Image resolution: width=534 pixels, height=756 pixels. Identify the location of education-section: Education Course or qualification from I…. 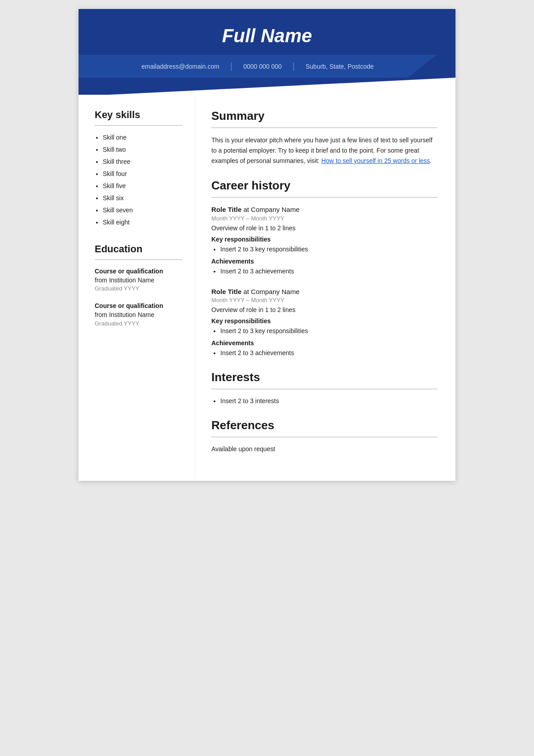
(138, 286).